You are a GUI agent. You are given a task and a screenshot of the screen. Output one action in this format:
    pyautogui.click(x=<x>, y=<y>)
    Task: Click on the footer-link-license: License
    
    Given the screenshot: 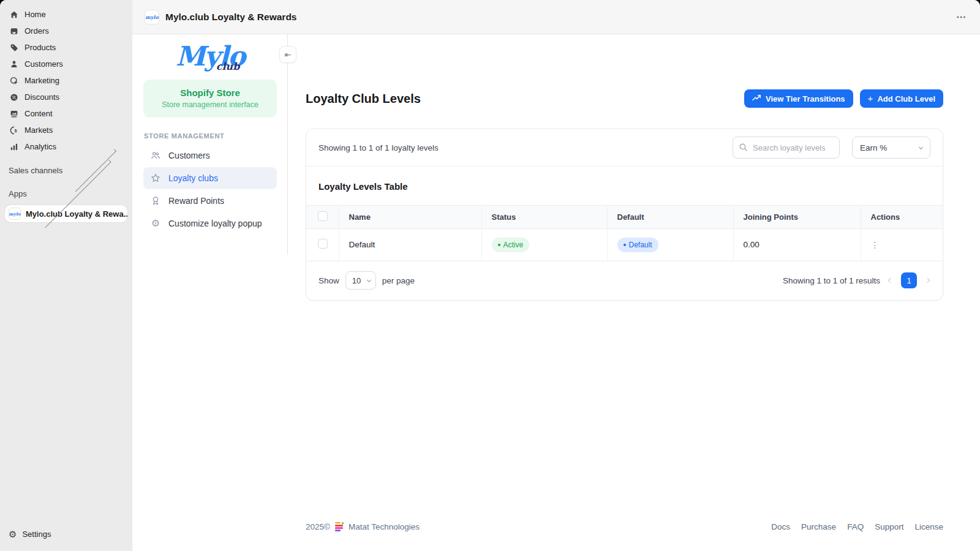 What is the action you would take?
    pyautogui.click(x=929, y=527)
    